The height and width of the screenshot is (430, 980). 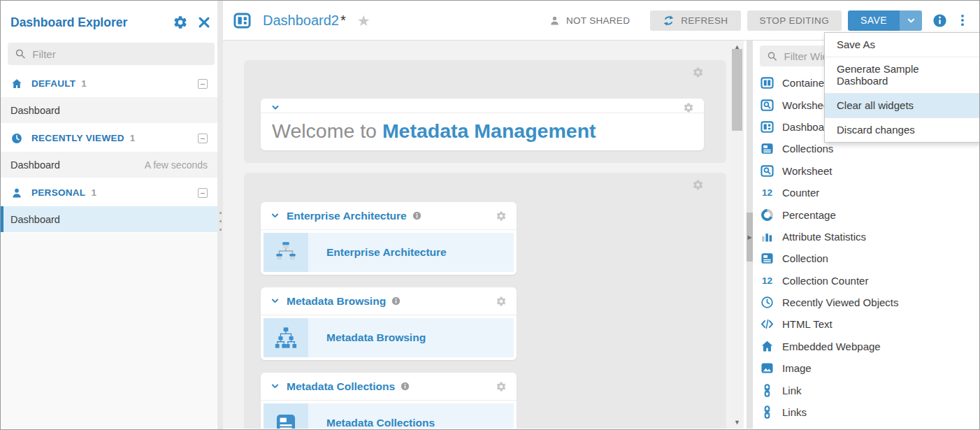 What do you see at coordinates (389, 338) in the screenshot?
I see `widget-card-body: Metadata Browsing` at bounding box center [389, 338].